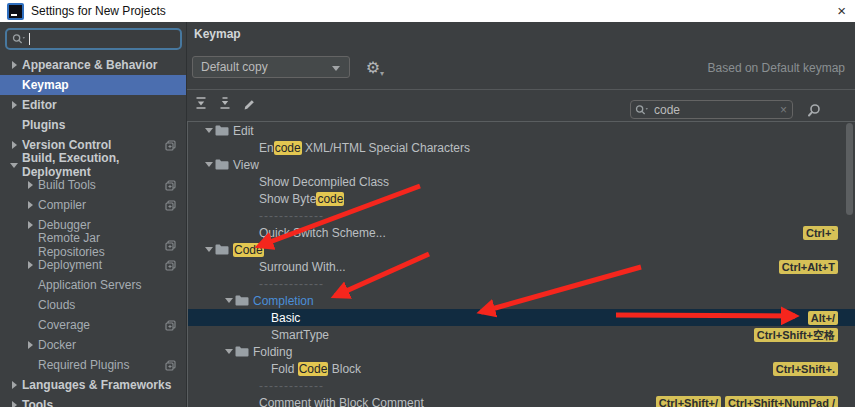 This screenshot has height=407, width=855. Describe the element at coordinates (522, 232) in the screenshot. I see `tree-action-quick-switch-scheme: Quick Switch Scheme...Ctrl+`` at that location.